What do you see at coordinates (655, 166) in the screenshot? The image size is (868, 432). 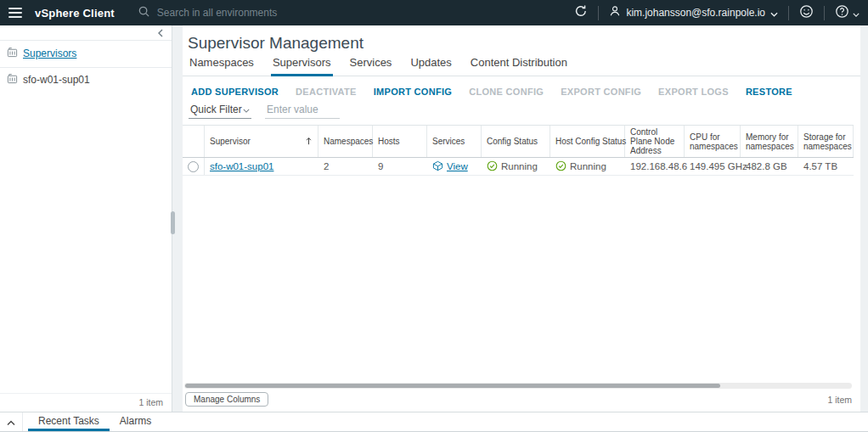 I see `cell-control-plane-node-address: 192.168.48.6` at bounding box center [655, 166].